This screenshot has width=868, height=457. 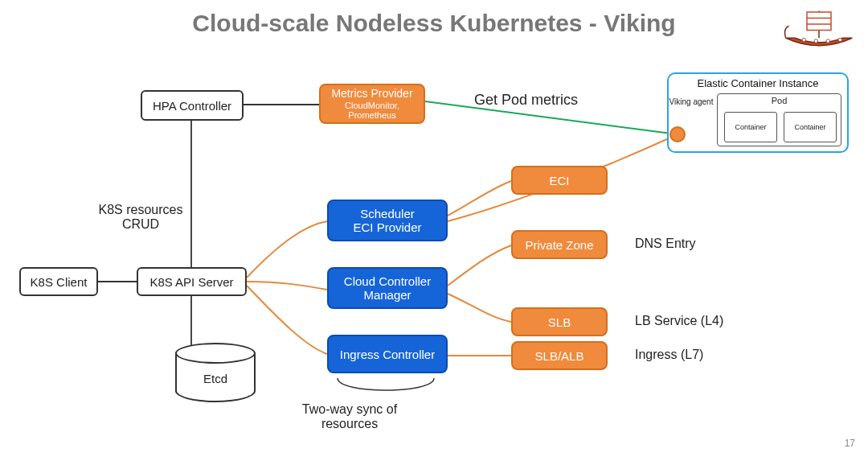 I want to click on slb-box: SLB, so click(x=559, y=322).